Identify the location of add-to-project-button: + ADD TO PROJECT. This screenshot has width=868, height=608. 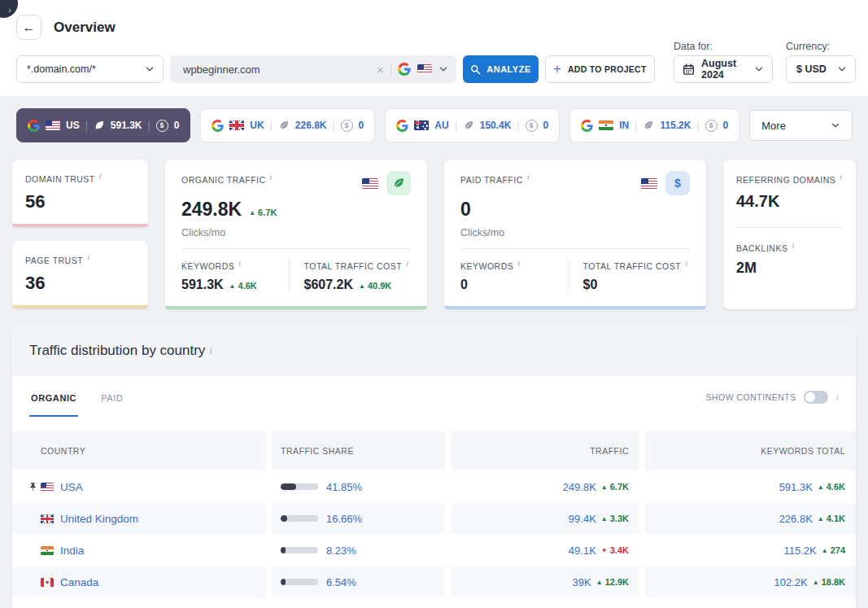
(600, 69).